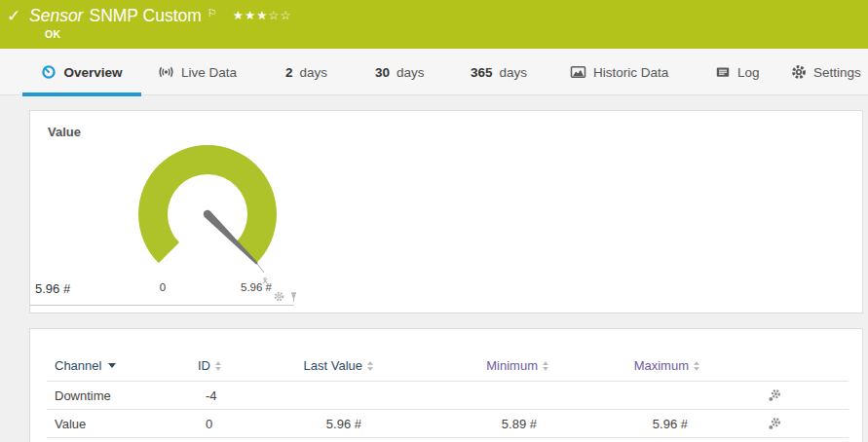 Image resolution: width=868 pixels, height=442 pixels. I want to click on channel-last-value: 5.96 #, so click(333, 424).